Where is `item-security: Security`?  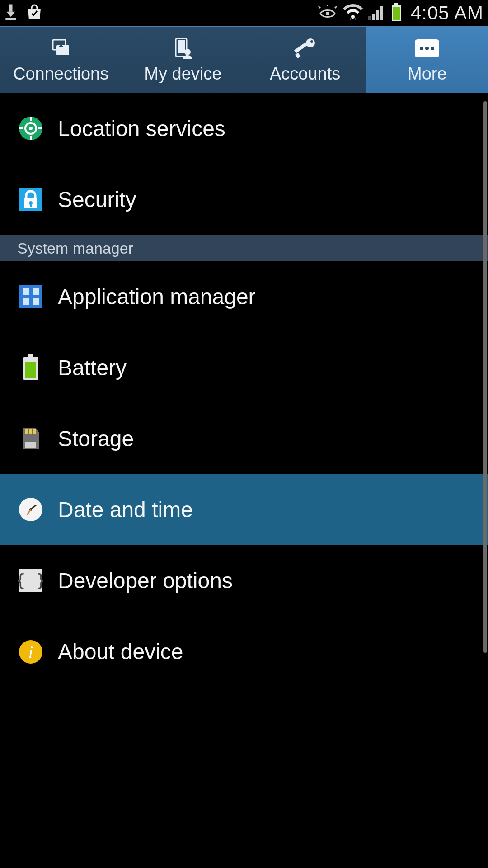
item-security: Security is located at coordinates (244, 200).